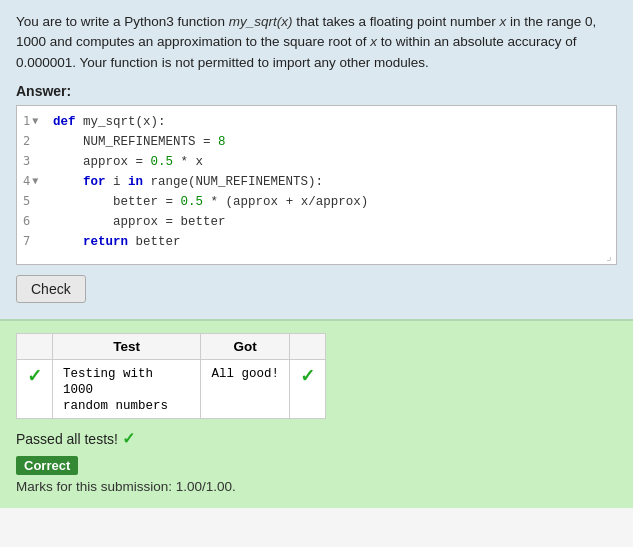 Image resolution: width=633 pixels, height=547 pixels. Describe the element at coordinates (51, 289) in the screenshot. I see `check-button: Check` at that location.